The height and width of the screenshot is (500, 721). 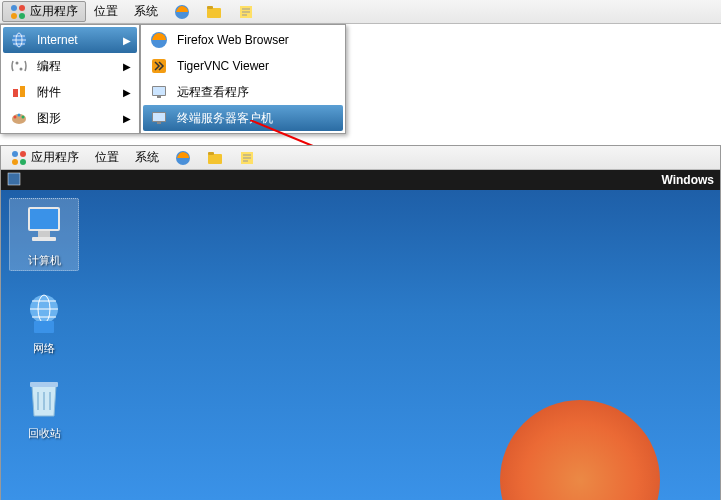 I want to click on menu-system-label: 系统, so click(x=146, y=12).